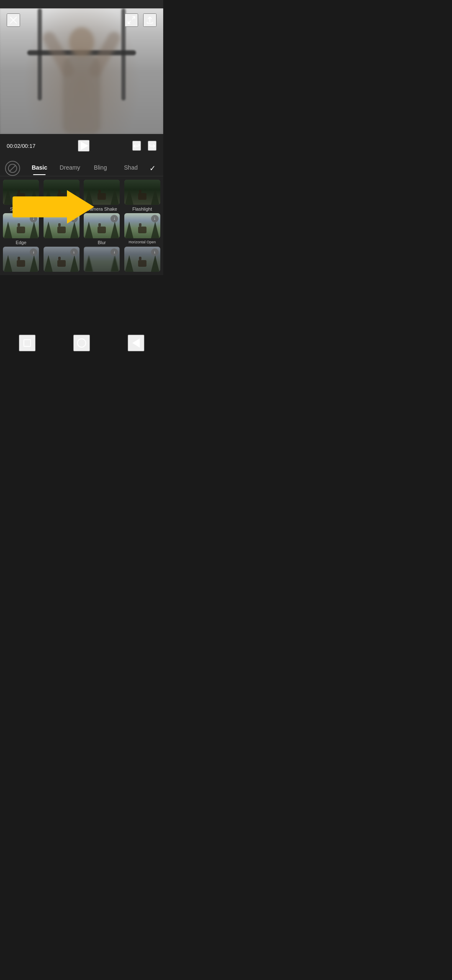 This screenshot has width=452, height=980. Describe the element at coordinates (82, 167) in the screenshot. I see `filter-tabs: Basic Dreamy Bling Shad ✓` at that location.